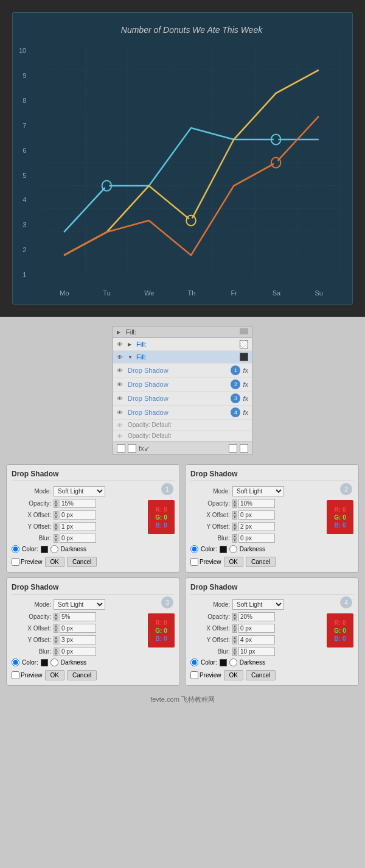 The width and height of the screenshot is (365, 868). I want to click on dialog-3-y-stepper: ▲ ▼, so click(75, 640).